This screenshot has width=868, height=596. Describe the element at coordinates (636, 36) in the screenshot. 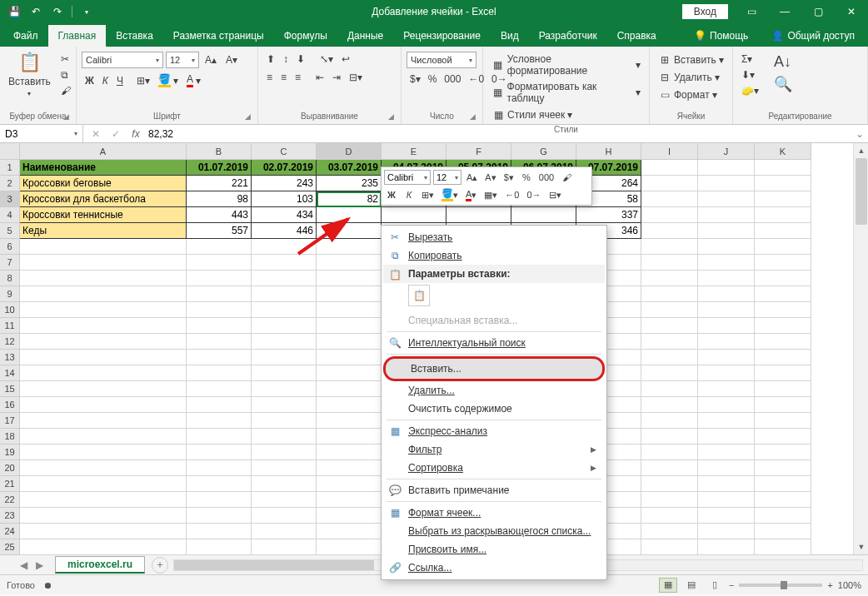

I see `tab-help: Справка` at that location.